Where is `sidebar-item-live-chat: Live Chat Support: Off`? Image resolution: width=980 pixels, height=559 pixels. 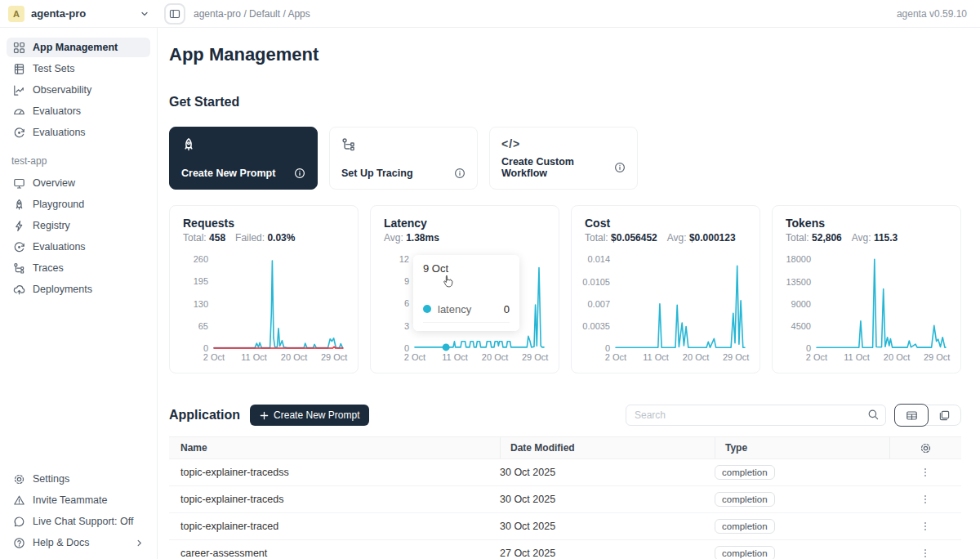 sidebar-item-live-chat: Live Chat Support: Off is located at coordinates (78, 521).